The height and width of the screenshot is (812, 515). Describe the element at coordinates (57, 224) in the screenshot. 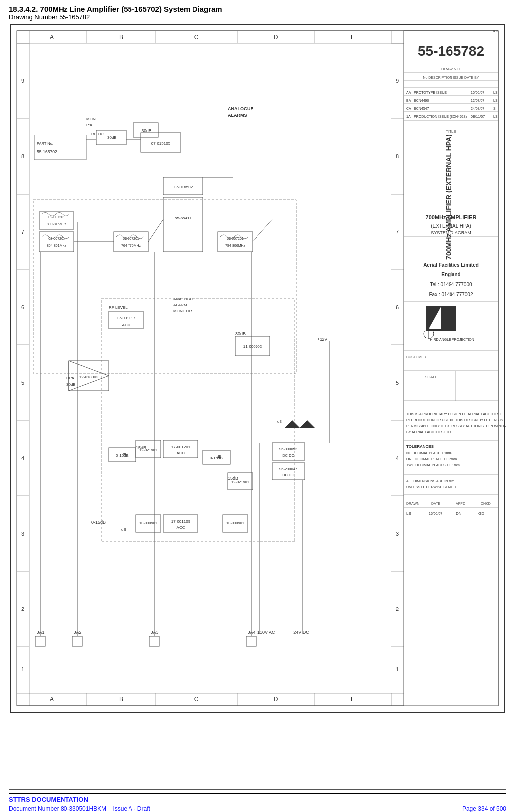

I see `svg-text: 809-816MHz` at that location.